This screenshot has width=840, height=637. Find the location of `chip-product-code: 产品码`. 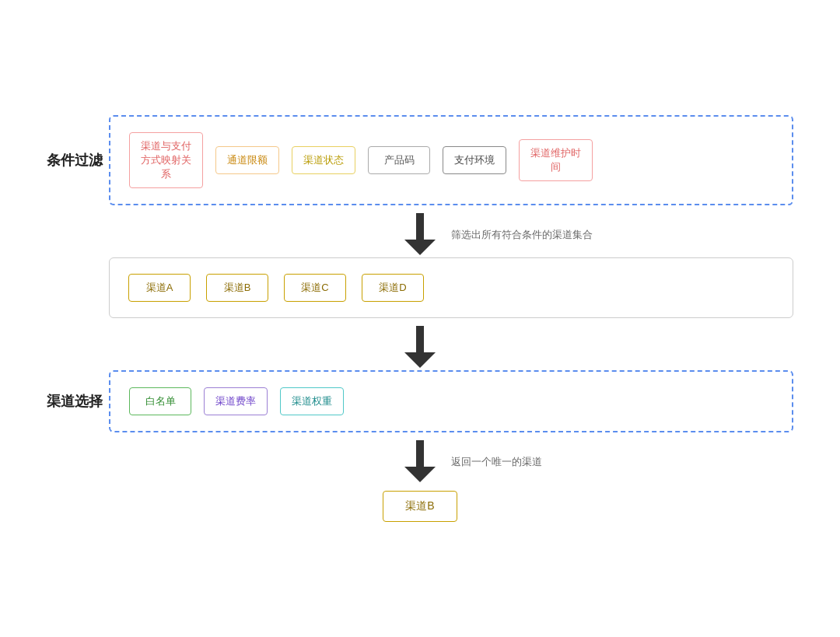

chip-product-code: 产品码 is located at coordinates (399, 160).